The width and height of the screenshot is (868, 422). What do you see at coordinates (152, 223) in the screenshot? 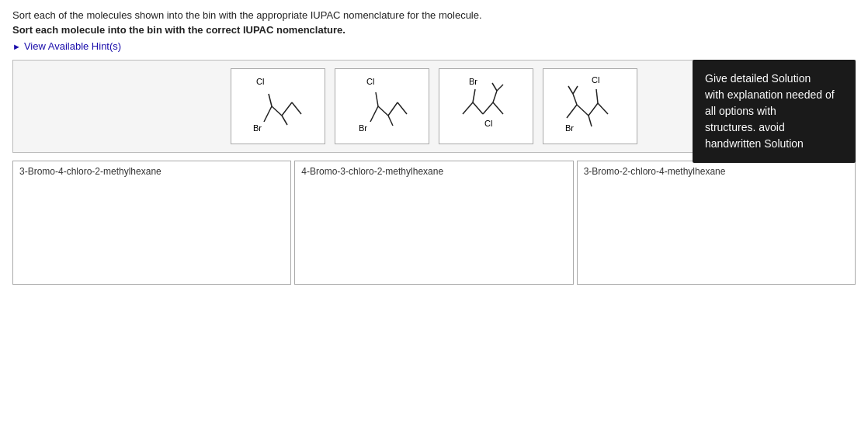
I see `bin-1: 3-Bromo-4-chloro-2-methylhexane` at bounding box center [152, 223].